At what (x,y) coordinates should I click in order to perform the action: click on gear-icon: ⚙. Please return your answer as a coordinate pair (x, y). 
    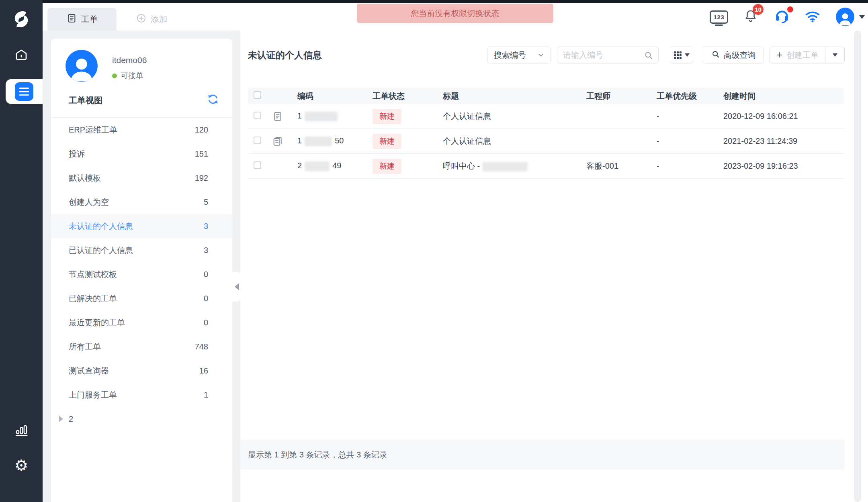
    Looking at the image, I should click on (21, 465).